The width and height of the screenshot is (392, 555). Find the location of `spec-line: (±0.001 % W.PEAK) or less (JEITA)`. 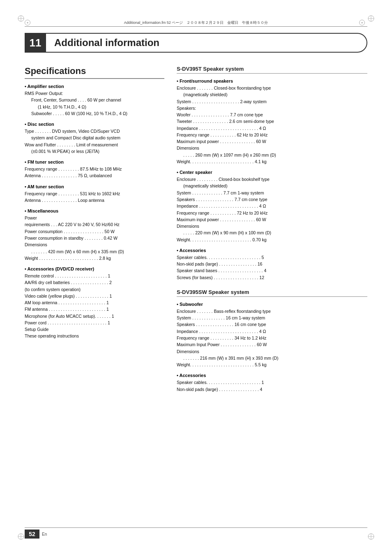

spec-line: (±0.001 % W.PEAK) or less (JEITA) is located at coordinates (95, 151).